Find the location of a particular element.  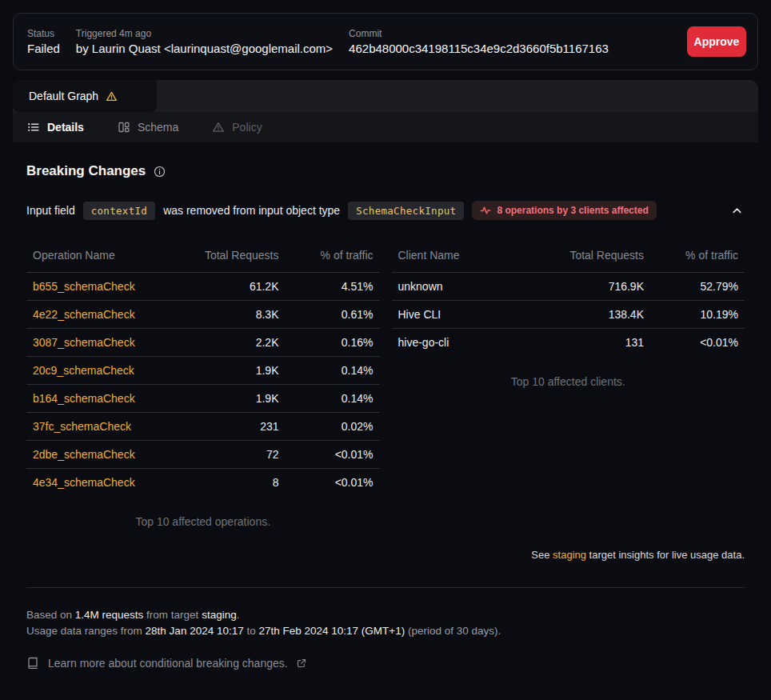

operations-table-caption: Top 10 affected operations. is located at coordinates (203, 522).